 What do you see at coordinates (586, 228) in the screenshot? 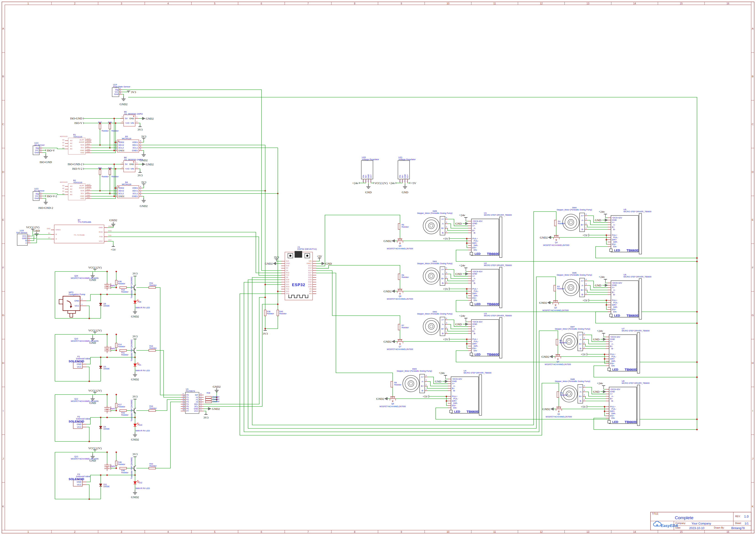
I see `pin-number: 1` at bounding box center [586, 228].